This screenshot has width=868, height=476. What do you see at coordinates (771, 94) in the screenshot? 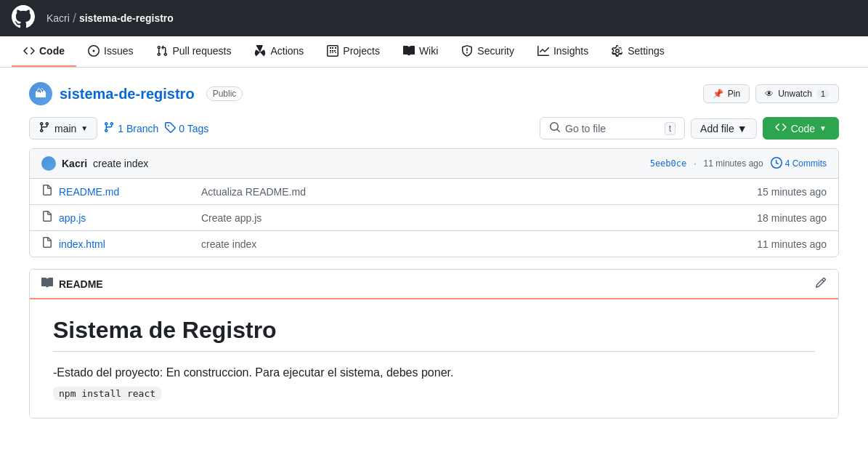
I see `repo-actions: 📌 Pin 👁 Unwatch 1` at bounding box center [771, 94].